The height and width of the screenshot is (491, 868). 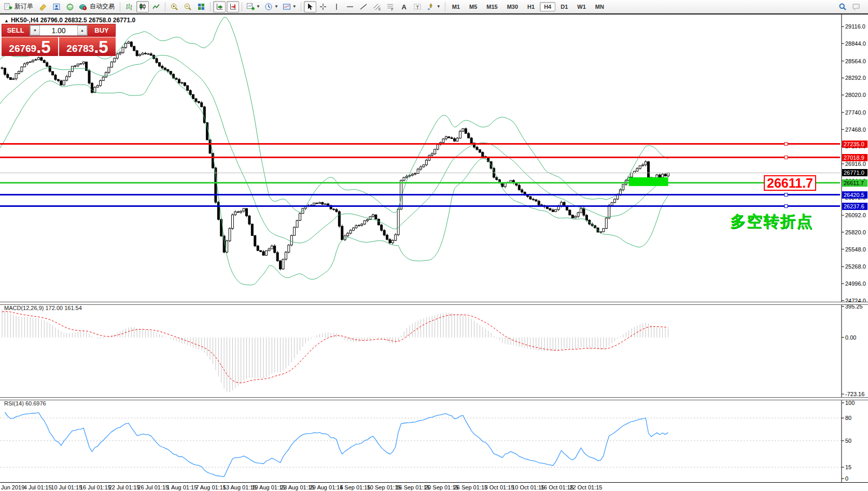 I want to click on crosshair-icon, so click(x=324, y=7).